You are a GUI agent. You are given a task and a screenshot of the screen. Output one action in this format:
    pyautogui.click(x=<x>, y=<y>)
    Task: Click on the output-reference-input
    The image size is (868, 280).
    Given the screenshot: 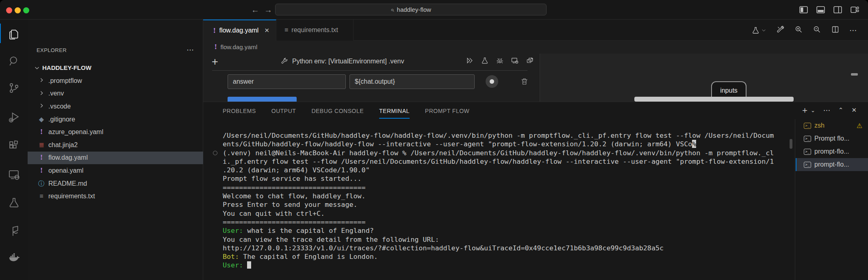 What is the action you would take?
    pyautogui.click(x=412, y=82)
    